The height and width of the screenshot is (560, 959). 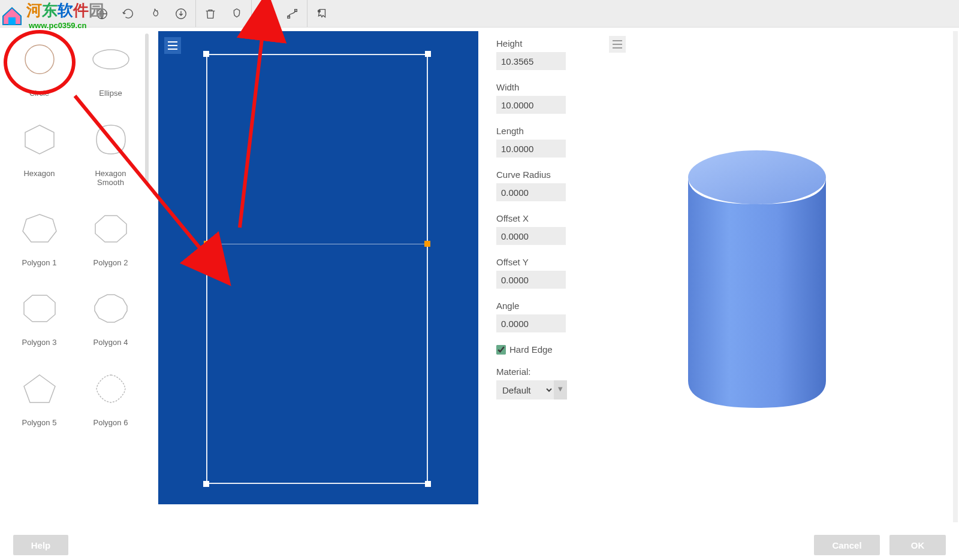 What do you see at coordinates (210, 14) in the screenshot?
I see `trash-icon` at bounding box center [210, 14].